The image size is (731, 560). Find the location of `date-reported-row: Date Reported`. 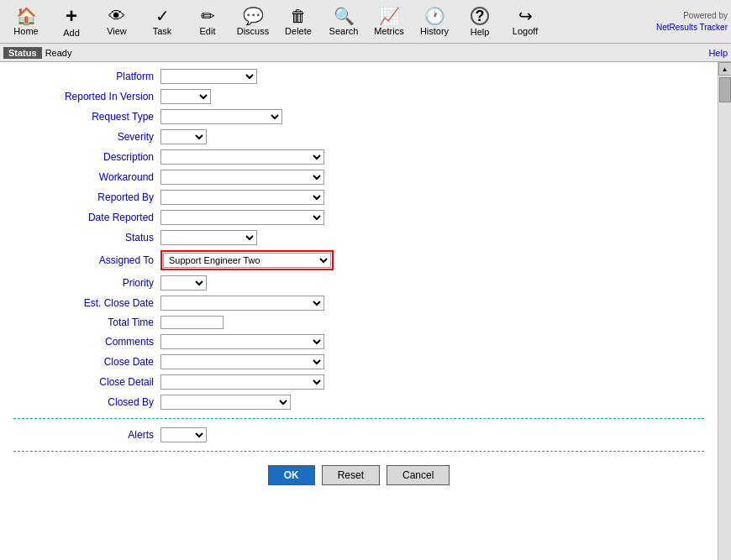

date-reported-row: Date Reported is located at coordinates (359, 217).